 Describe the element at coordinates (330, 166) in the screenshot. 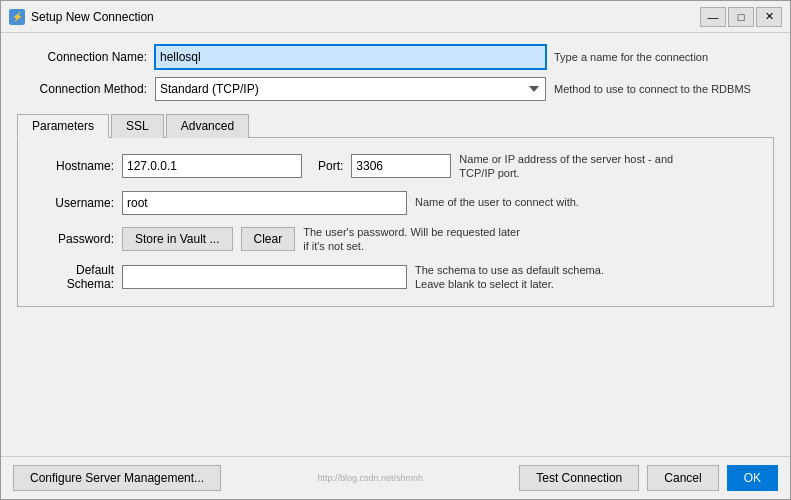

I see `port-label: Port:` at that location.